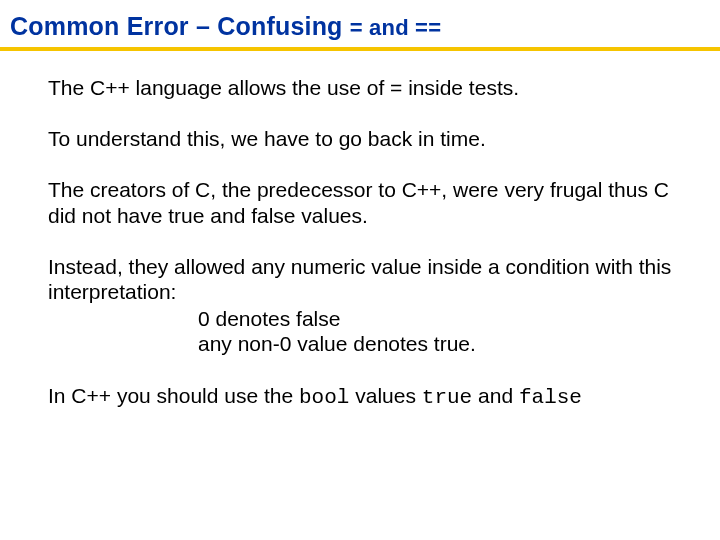 Image resolution: width=720 pixels, height=540 pixels. What do you see at coordinates (396, 28) in the screenshot?
I see `title-sub: = and ==` at bounding box center [396, 28].